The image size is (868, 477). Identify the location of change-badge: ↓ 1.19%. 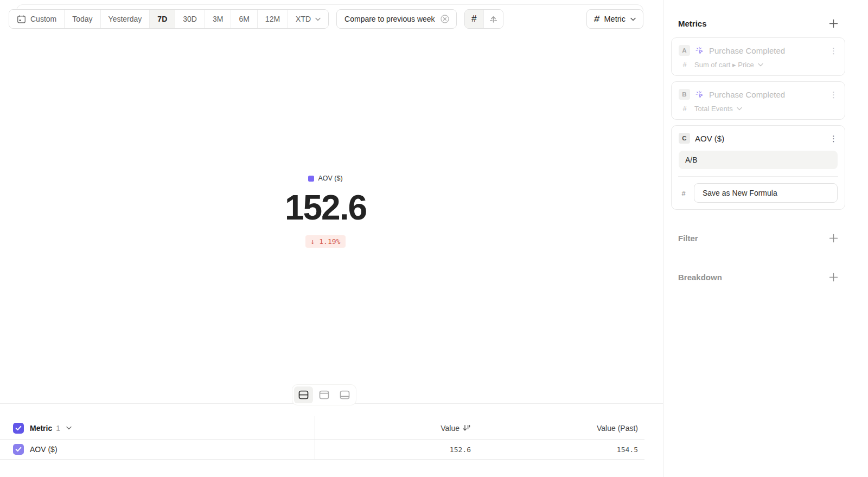
(326, 242).